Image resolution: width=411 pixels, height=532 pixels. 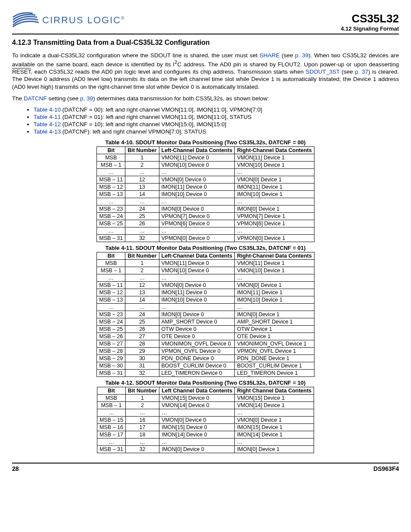 What do you see at coordinates (302, 55) in the screenshot?
I see `link-p39a: p. 39` at bounding box center [302, 55].